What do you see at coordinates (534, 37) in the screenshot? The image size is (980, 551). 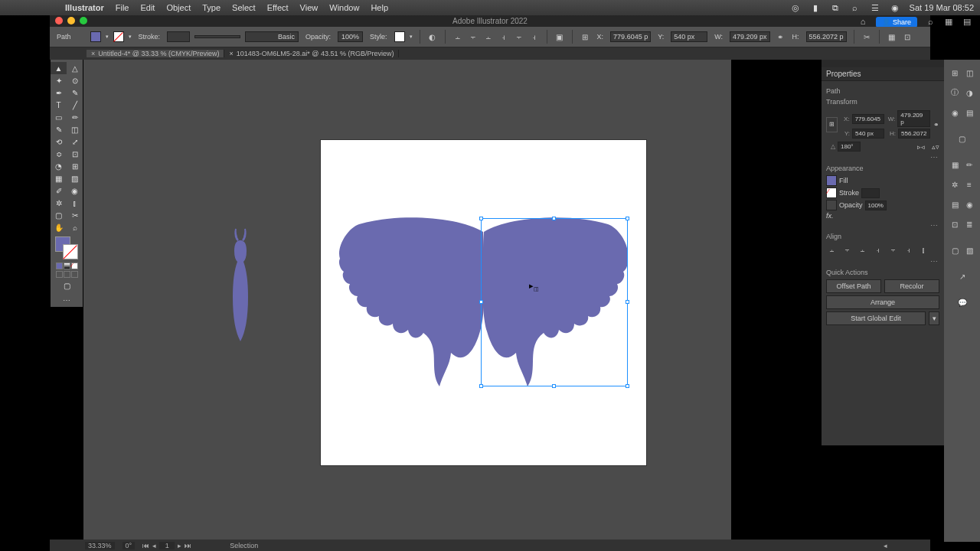 I see `align-bottom-icon: ⫞` at bounding box center [534, 37].